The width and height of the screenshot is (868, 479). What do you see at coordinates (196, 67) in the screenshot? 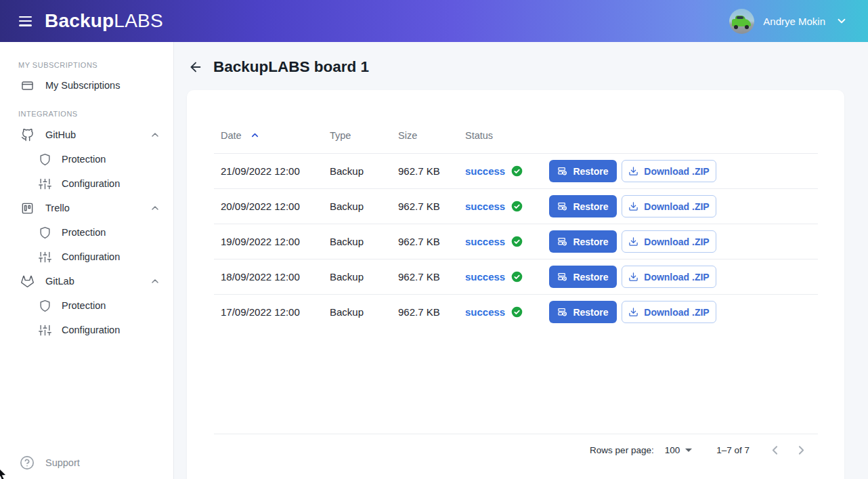
I see `back-arrow-icon` at bounding box center [196, 67].